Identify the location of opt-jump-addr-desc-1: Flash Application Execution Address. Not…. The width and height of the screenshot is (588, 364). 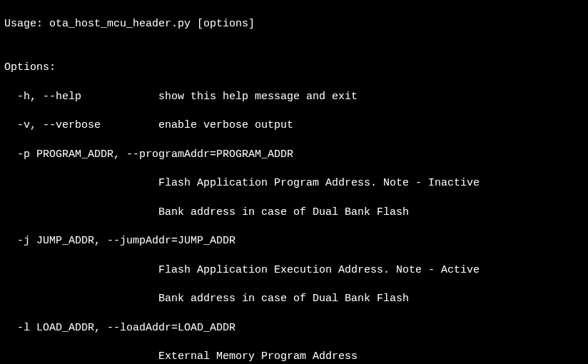
(294, 271).